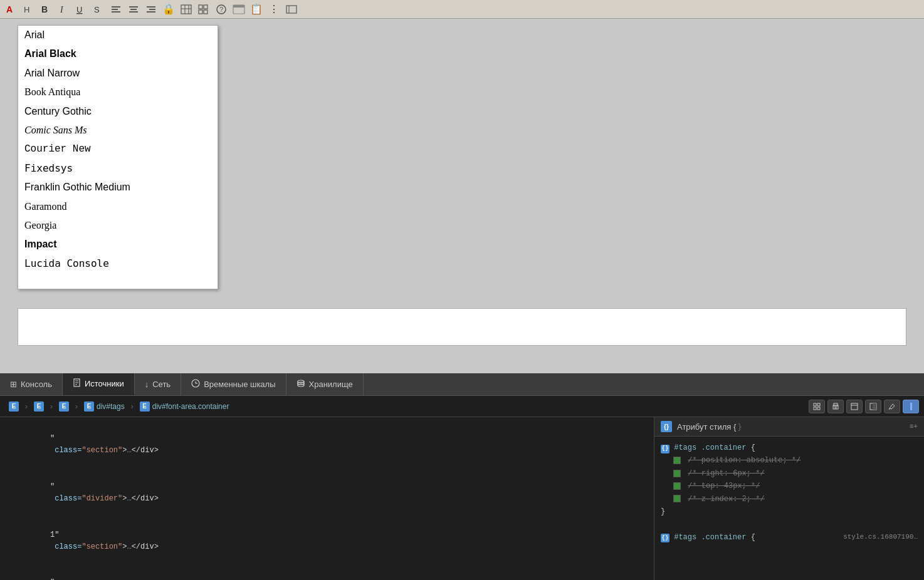  What do you see at coordinates (118, 157) in the screenshot?
I see `font-list: ArialArial BlackArial NarrowBook Antiqua…` at bounding box center [118, 157].